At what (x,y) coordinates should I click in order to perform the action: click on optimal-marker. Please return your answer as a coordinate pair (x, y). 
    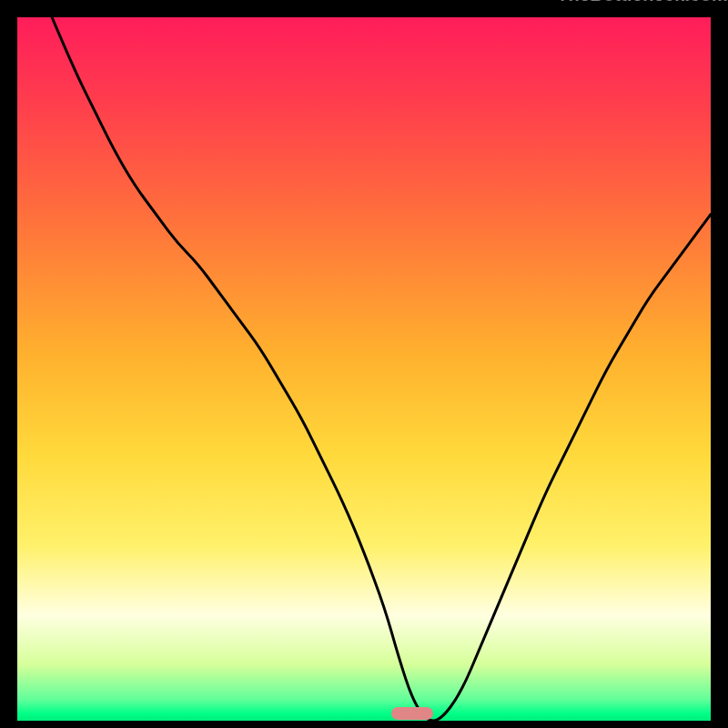
    Looking at the image, I should click on (412, 713).